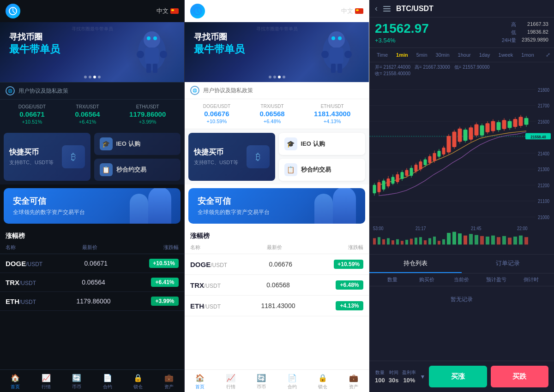  What do you see at coordinates (92, 11) in the screenshot?
I see `panel-left-header: 中文` at bounding box center [92, 11].